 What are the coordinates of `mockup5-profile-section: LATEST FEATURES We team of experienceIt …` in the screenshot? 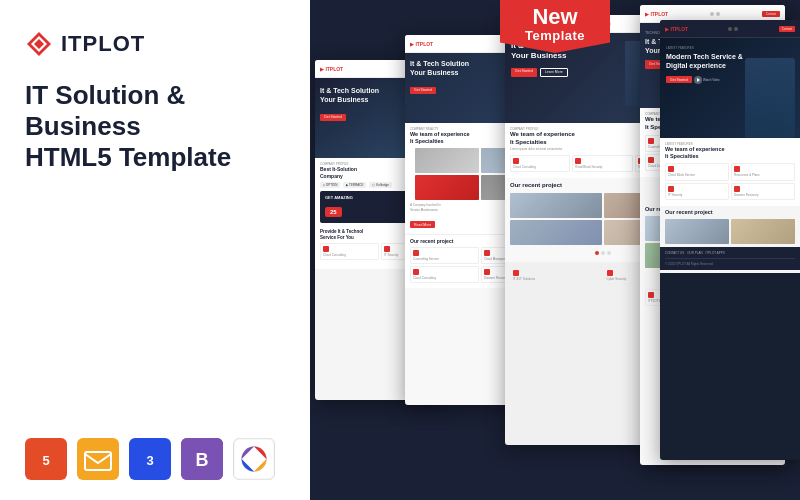 It's located at (730, 172).